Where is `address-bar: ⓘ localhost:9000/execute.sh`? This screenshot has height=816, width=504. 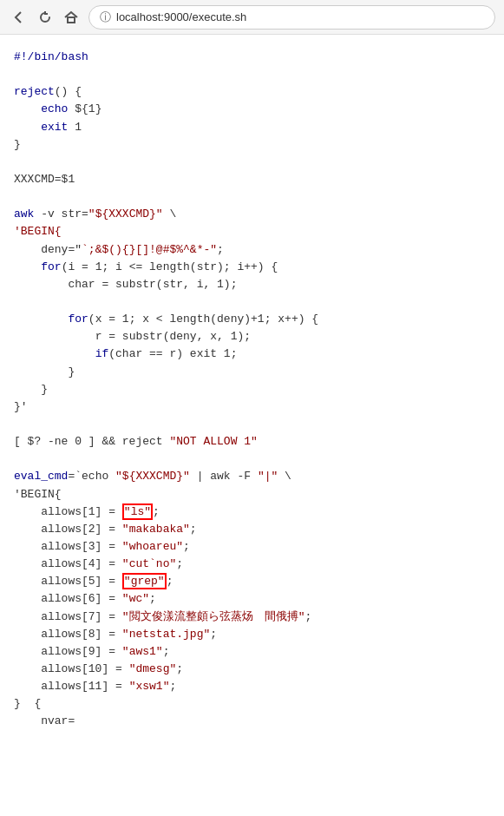
address-bar: ⓘ localhost:9000/execute.sh is located at coordinates (291, 17).